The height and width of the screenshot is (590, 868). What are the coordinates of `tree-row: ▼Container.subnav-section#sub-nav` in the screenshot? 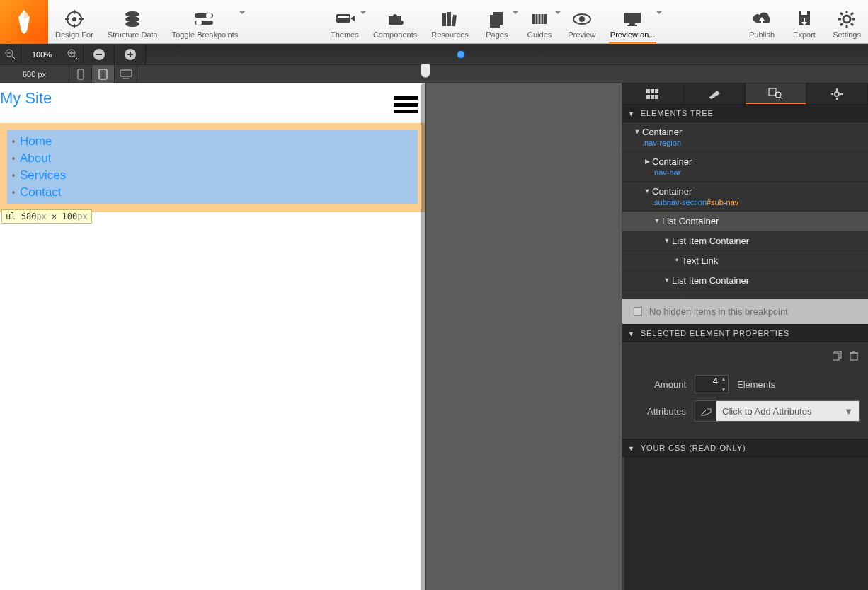 It's located at (745, 197).